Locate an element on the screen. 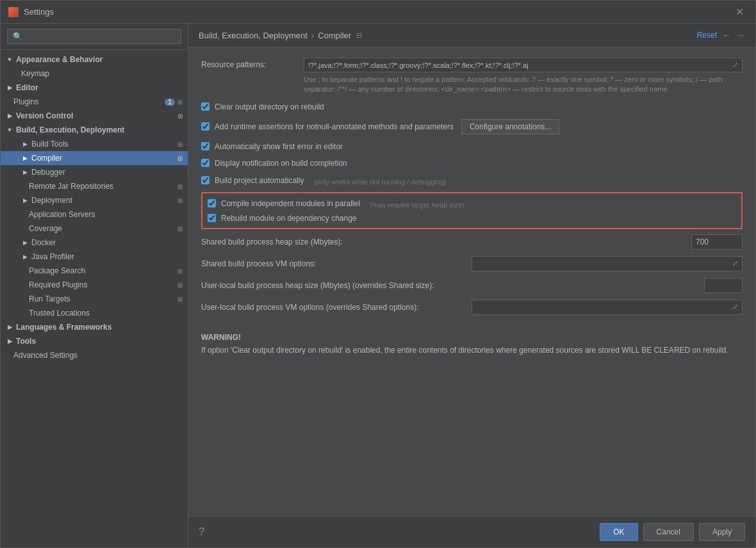 The height and width of the screenshot is (548, 756). app-icon is located at coordinates (13, 12).